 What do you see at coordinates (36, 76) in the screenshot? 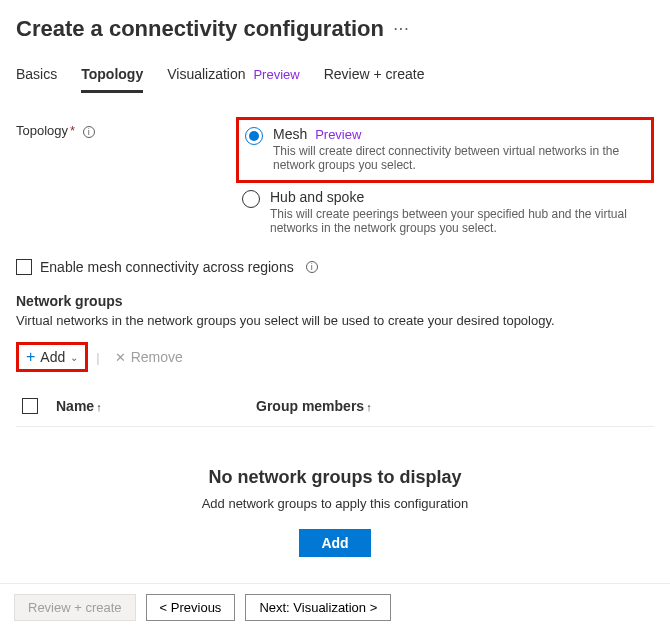
I see `tab-basics: Basics` at bounding box center [36, 76].